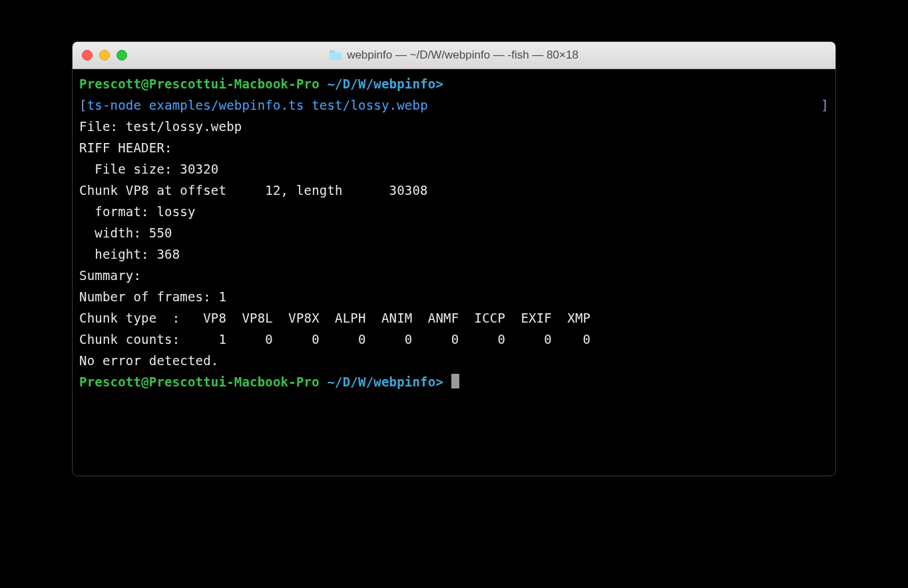 This screenshot has width=908, height=588. What do you see at coordinates (454, 55) in the screenshot?
I see `window-title: webpinfo — ~/D/W/webpinfo — -fish — 80×1…` at bounding box center [454, 55].